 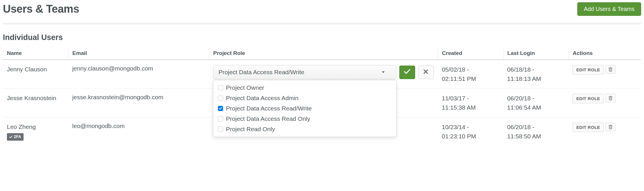 I want to click on created-line2: 02:11:51 PM, so click(x=470, y=79).